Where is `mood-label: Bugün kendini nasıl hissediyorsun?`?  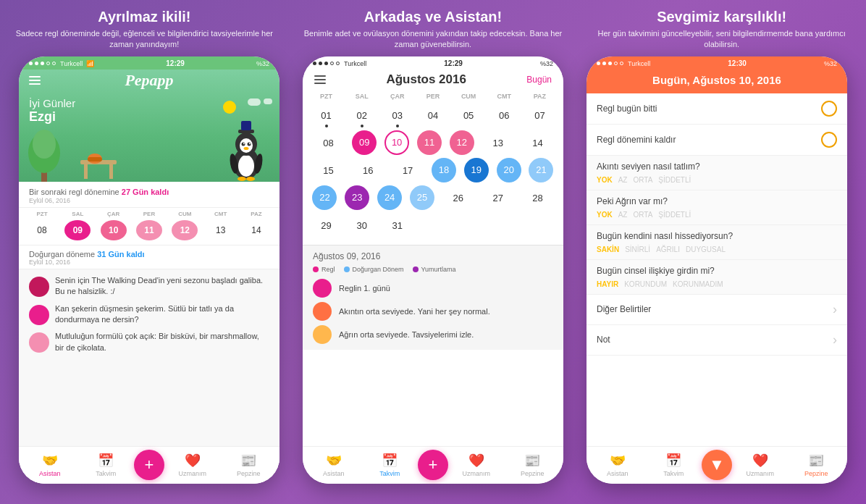 mood-label: Bugün kendini nasıl hissediyorsun? is located at coordinates (717, 236).